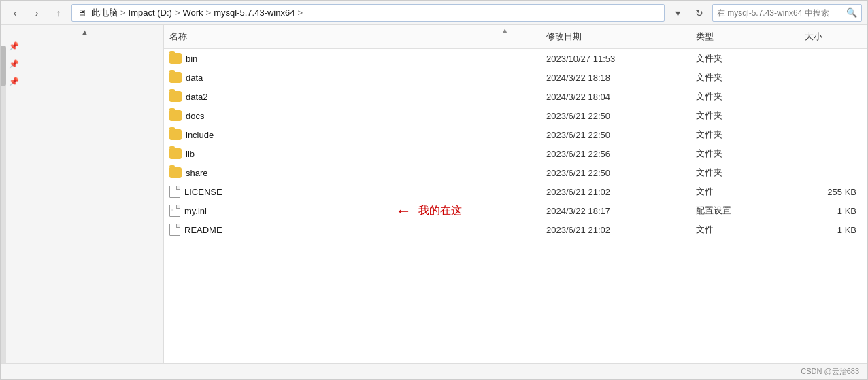 This screenshot has width=868, height=380. Describe the element at coordinates (82, 46) in the screenshot. I see `sidebar-pin-1: 📌` at that location.